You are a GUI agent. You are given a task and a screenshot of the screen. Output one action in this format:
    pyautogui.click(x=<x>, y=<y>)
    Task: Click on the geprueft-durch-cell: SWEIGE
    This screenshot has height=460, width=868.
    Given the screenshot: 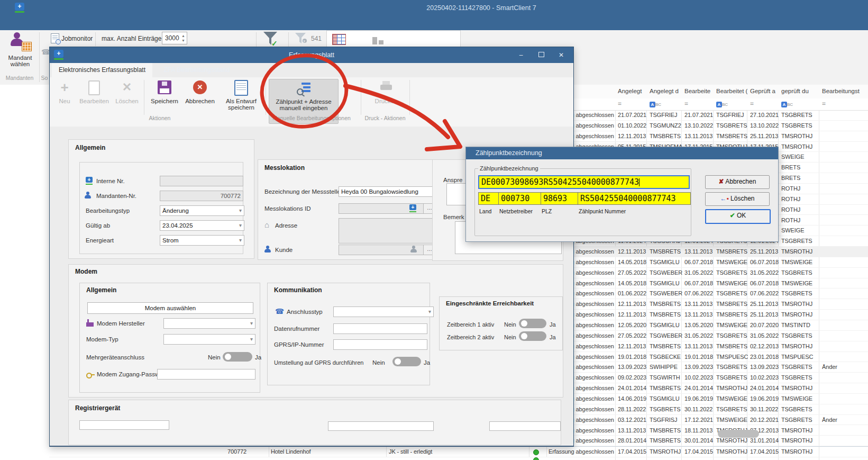 What is the action you would take?
    pyautogui.click(x=800, y=157)
    